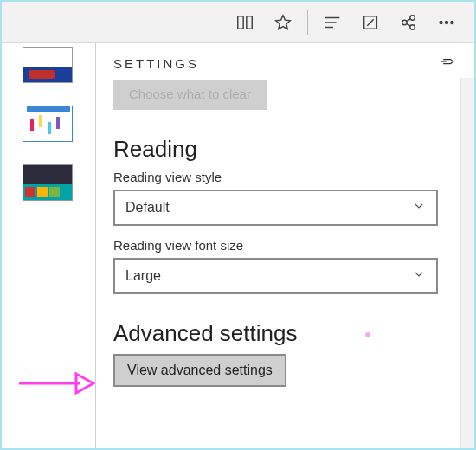  I want to click on more-icon, so click(447, 22).